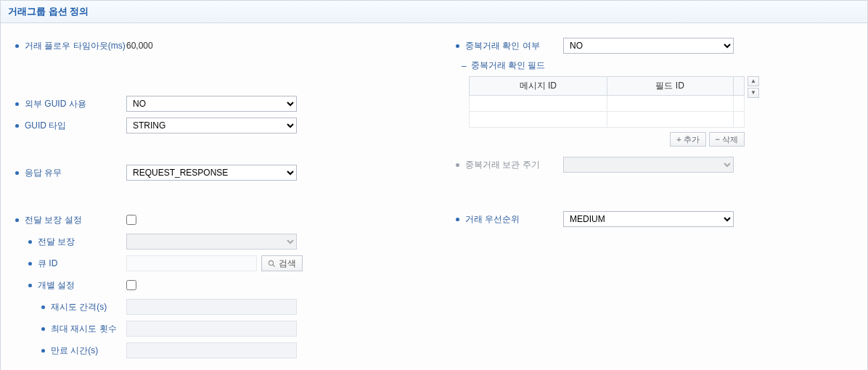 This screenshot has width=868, height=370. What do you see at coordinates (212, 126) in the screenshot?
I see `guid-type-select: STRING` at bounding box center [212, 126].